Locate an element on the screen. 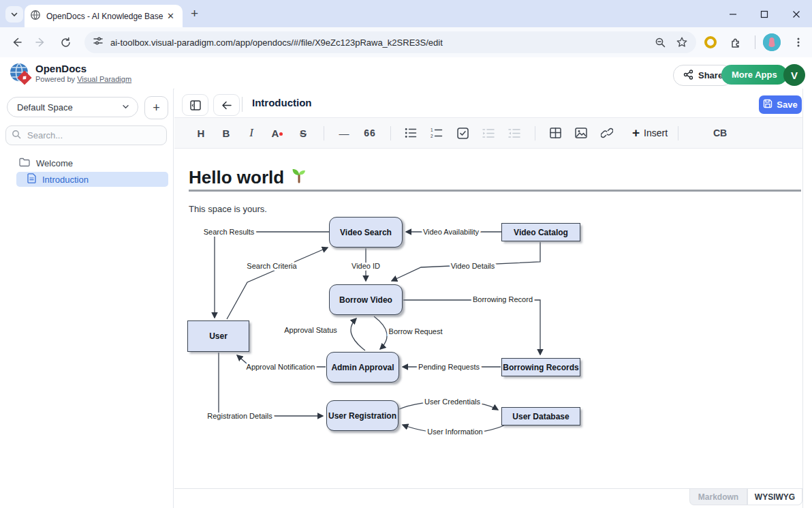 The image size is (812, 508). diagram-node-user-registration: User Registration is located at coordinates (362, 416).